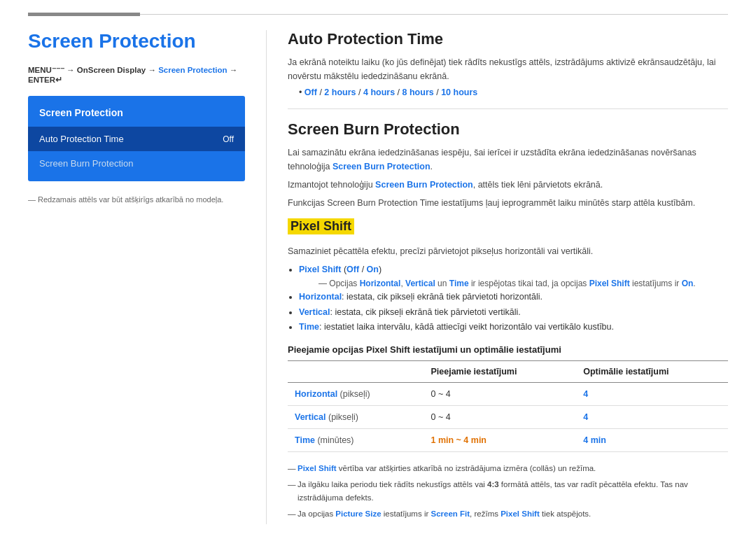 The width and height of the screenshot is (756, 534). I want to click on bullet-3: Time: iestatiet laika intervālu, kādā at…, so click(514, 328).